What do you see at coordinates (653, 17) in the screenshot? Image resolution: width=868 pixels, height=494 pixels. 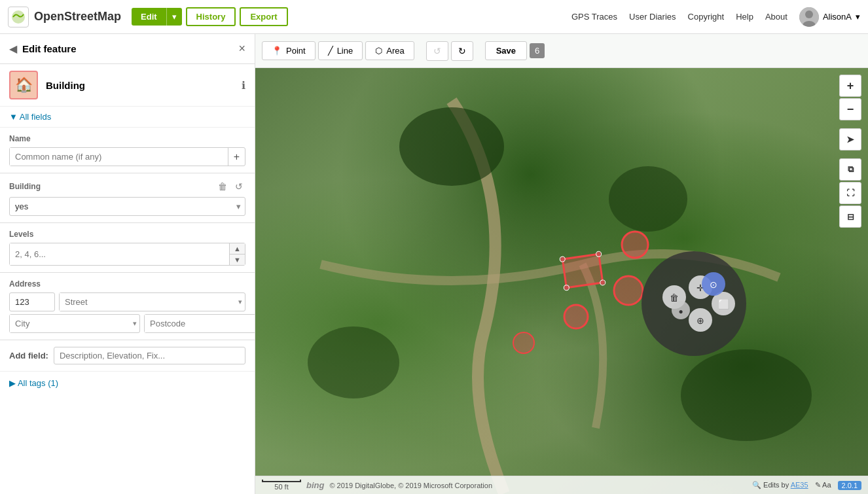 I see `nav-user-diaries: User Diaries` at bounding box center [653, 17].